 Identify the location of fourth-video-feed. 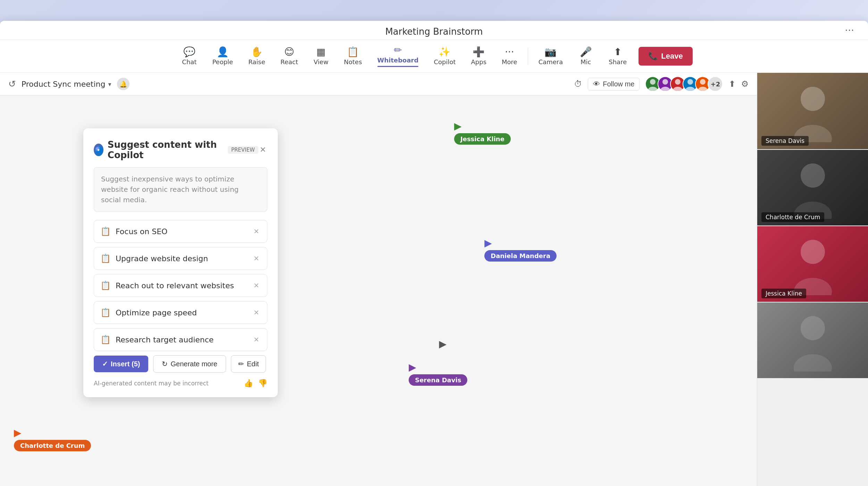
(812, 340).